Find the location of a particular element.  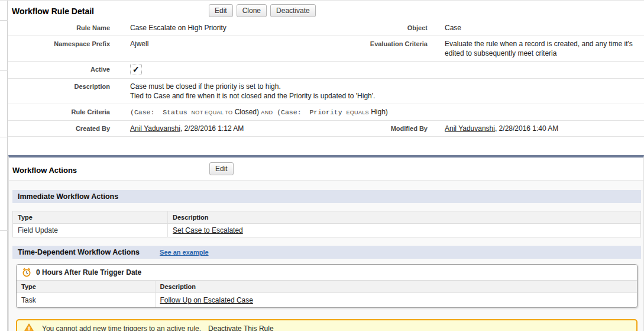

workflow-actions-title: Workflow Actions is located at coordinates (45, 171).